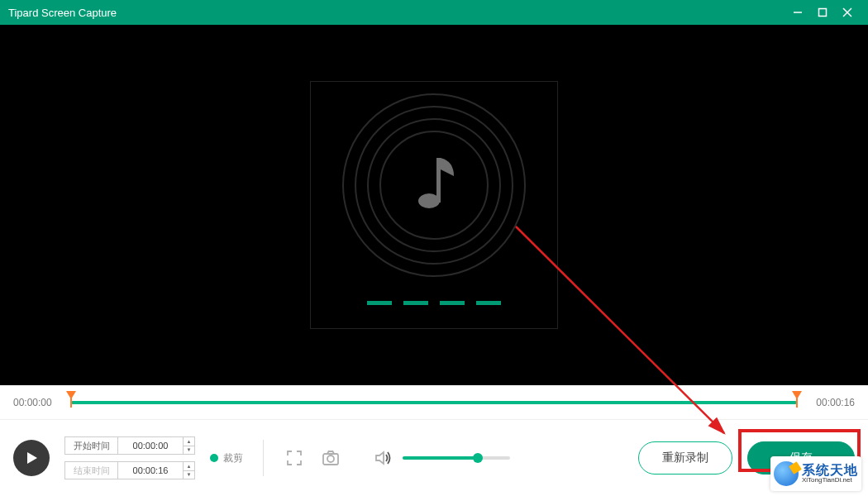  What do you see at coordinates (331, 458) in the screenshot?
I see `snapshot-button` at bounding box center [331, 458].